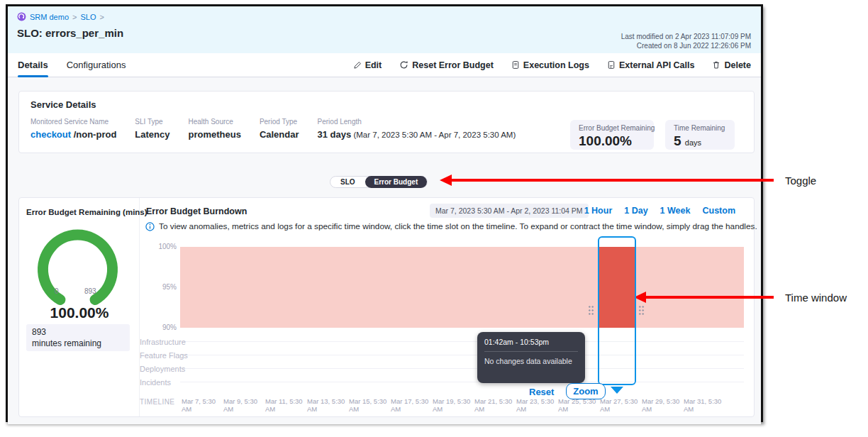 The image size is (868, 437). What do you see at coordinates (326, 405) in the screenshot?
I see `timeline-slot: Mar 13, 5:30 AM` at bounding box center [326, 405].